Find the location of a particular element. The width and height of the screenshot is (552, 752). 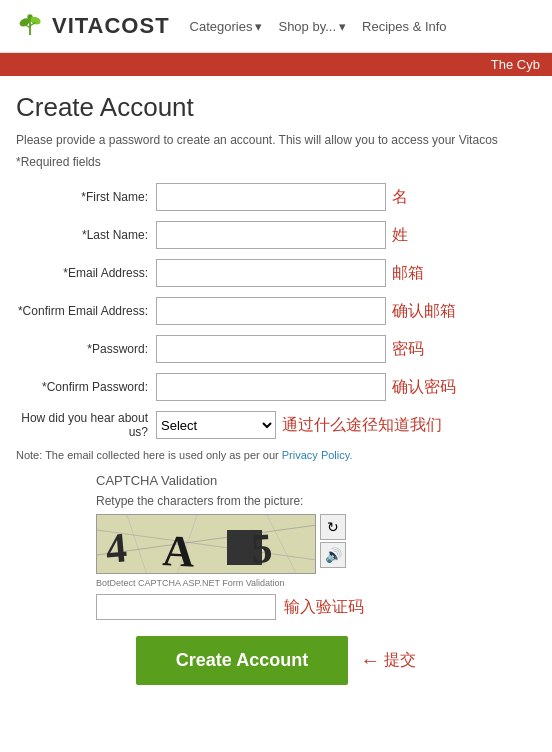

password-row: *Password: 密码 is located at coordinates (276, 349).